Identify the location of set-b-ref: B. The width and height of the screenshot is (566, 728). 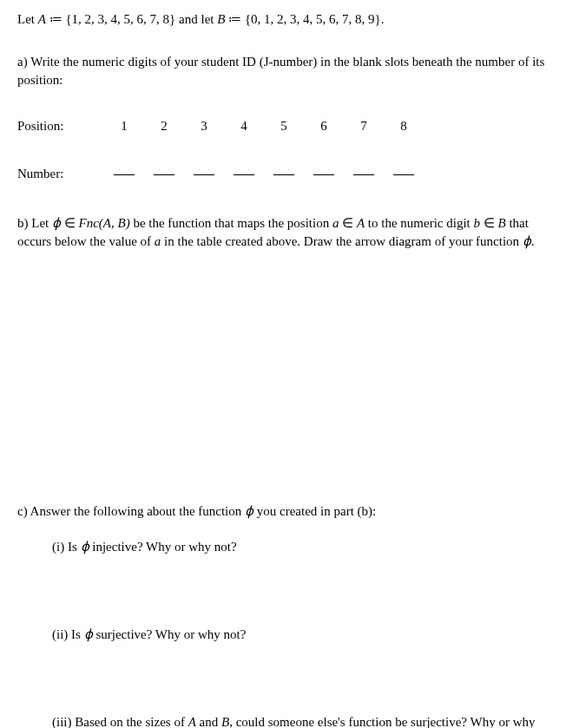
(502, 223).